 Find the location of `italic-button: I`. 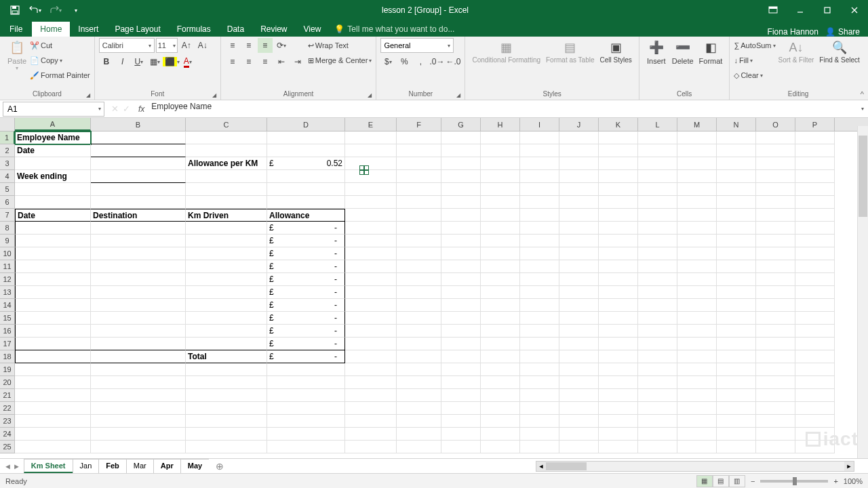

italic-button: I is located at coordinates (123, 62).